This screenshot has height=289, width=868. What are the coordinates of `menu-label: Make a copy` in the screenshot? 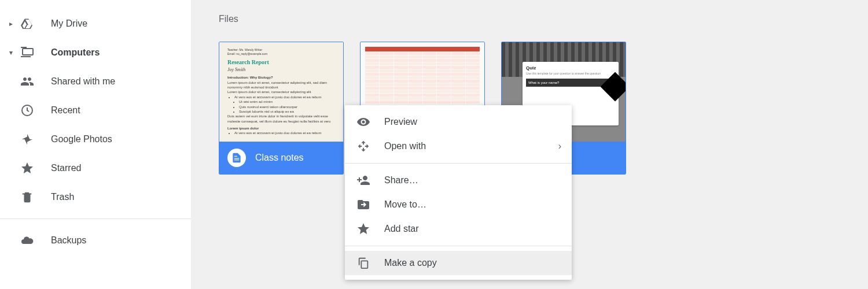 It's located at (411, 263).